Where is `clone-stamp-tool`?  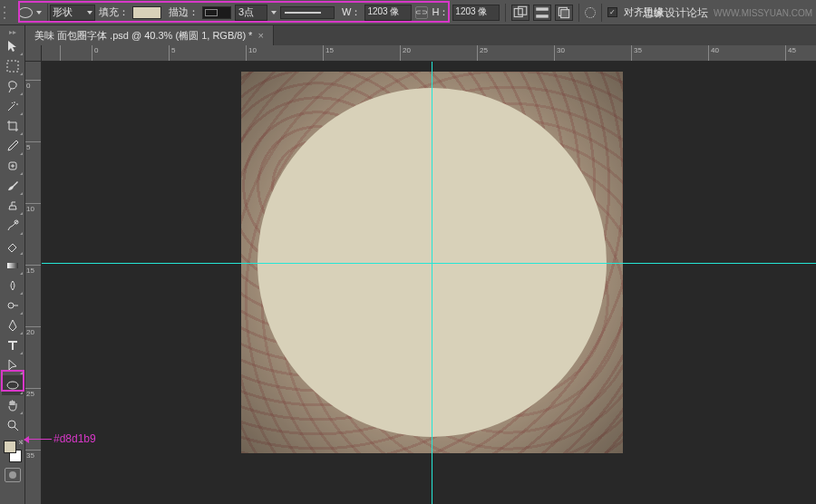 clone-stamp-tool is located at coordinates (13, 206).